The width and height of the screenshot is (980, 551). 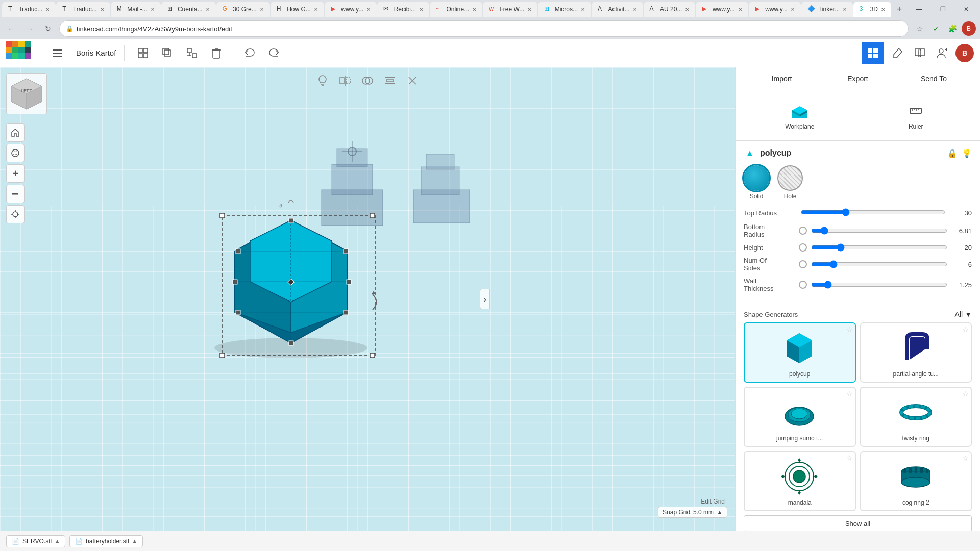 I want to click on tab-close-7: ✕, so click(x=369, y=9).